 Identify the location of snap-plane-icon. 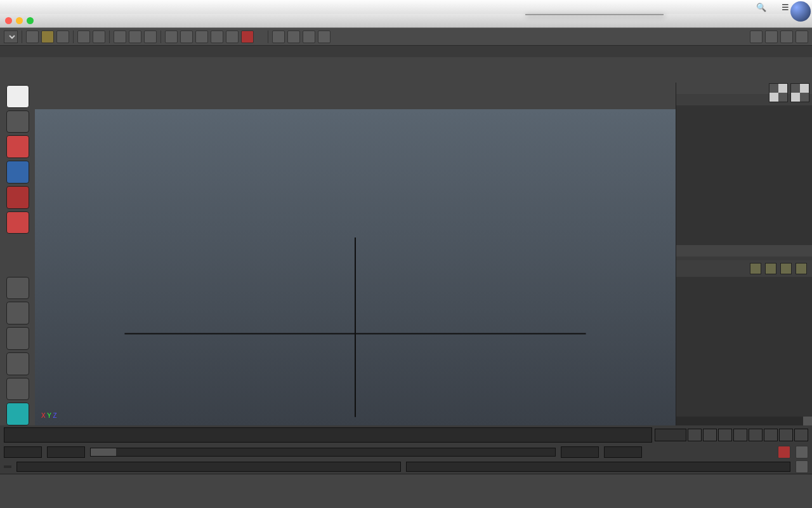
(217, 37).